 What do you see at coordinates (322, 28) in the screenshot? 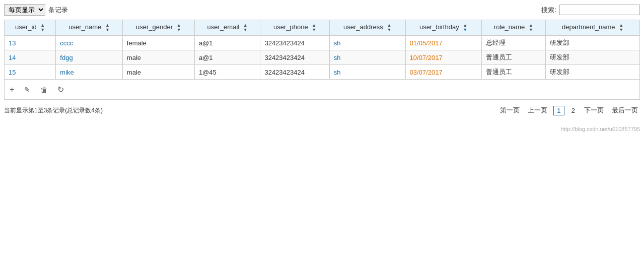
I see `table-header-row: user_id ▲▼ user_name ▲▼ user_gender ▲▼ u…` at bounding box center [322, 28].